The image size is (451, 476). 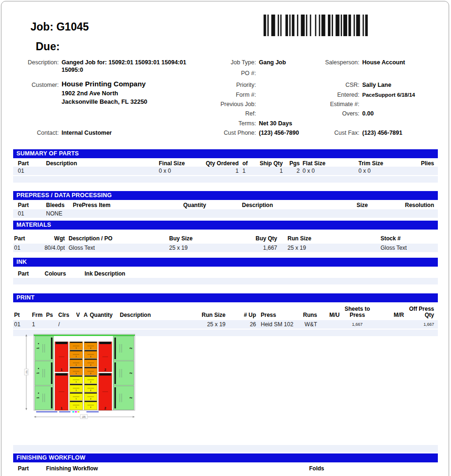 I want to click on imposition-diagram: (19)(25)12121211221111111122222222, so click(x=80, y=378).